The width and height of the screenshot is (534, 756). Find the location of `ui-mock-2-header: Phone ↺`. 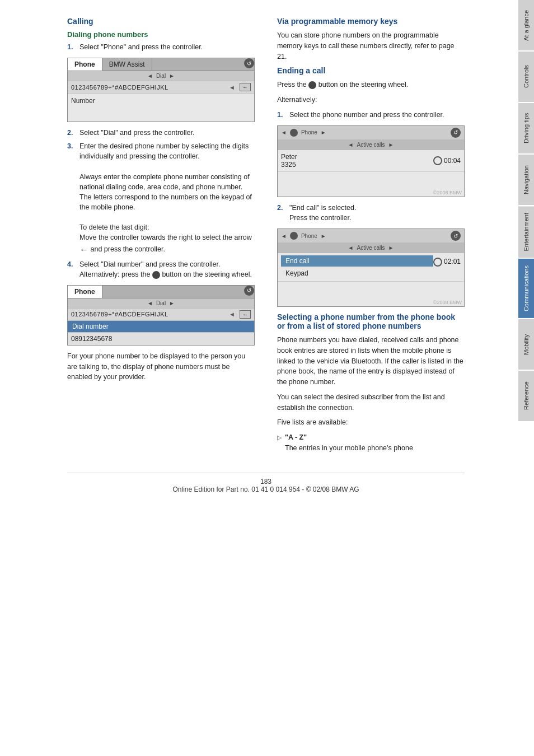

ui-mock-2-header: Phone ↺ is located at coordinates (161, 292).